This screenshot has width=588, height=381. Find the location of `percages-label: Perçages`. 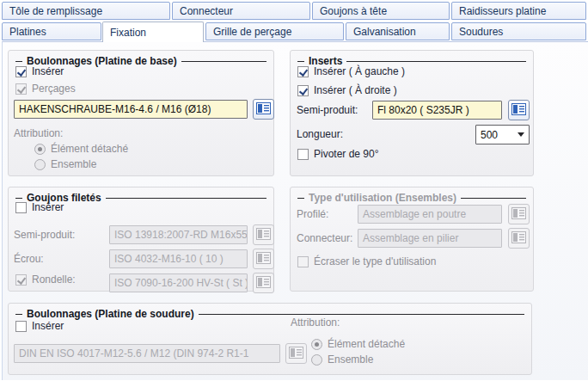

percages-label: Perçages is located at coordinates (53, 89).